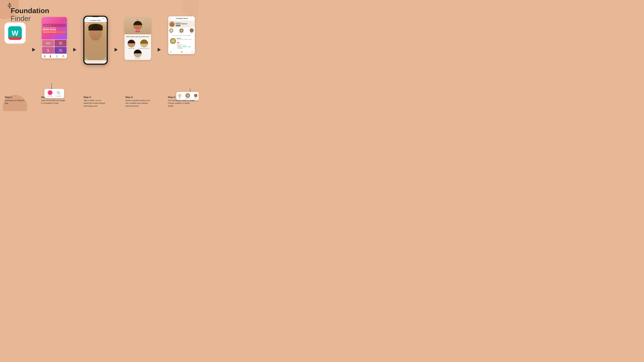  I want to click on nav-foundation: 🧴 Foundation, so click(57, 56).